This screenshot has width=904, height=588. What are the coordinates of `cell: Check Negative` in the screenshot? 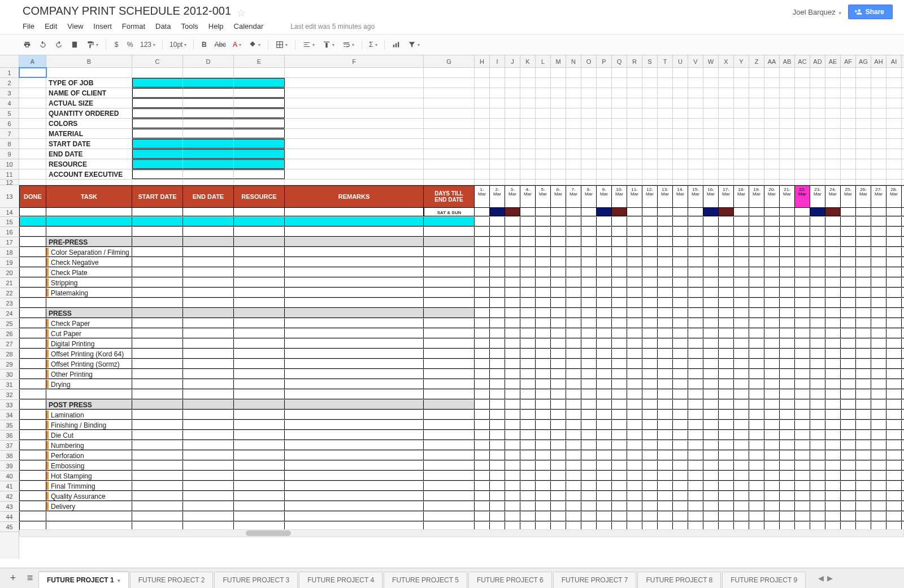 It's located at (89, 262).